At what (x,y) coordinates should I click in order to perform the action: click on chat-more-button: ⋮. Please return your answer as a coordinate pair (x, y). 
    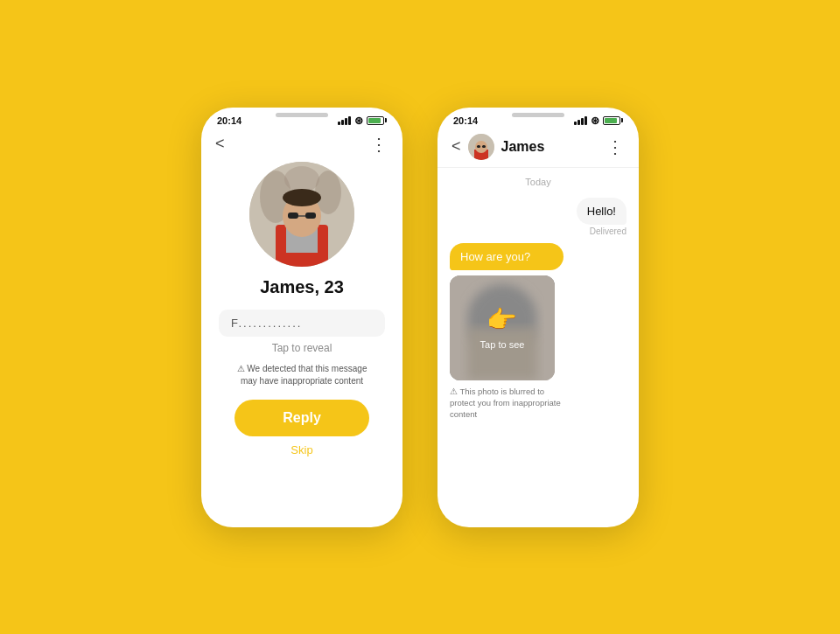
    Looking at the image, I should click on (616, 147).